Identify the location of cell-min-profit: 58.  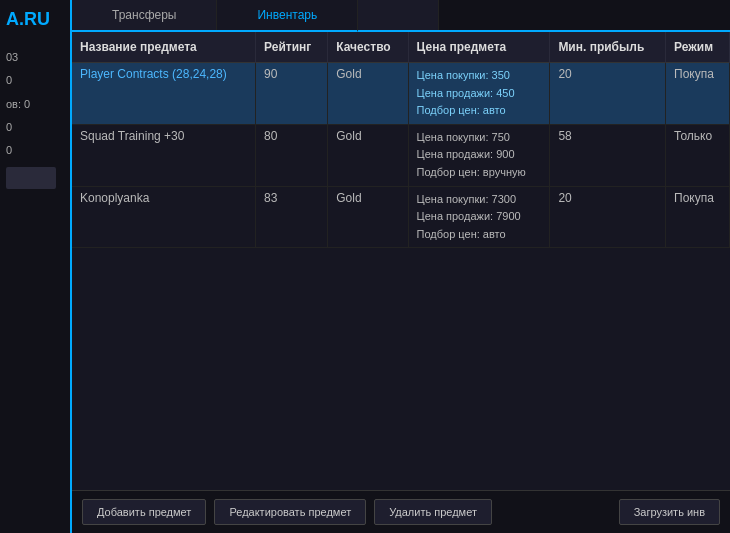
(608, 155).